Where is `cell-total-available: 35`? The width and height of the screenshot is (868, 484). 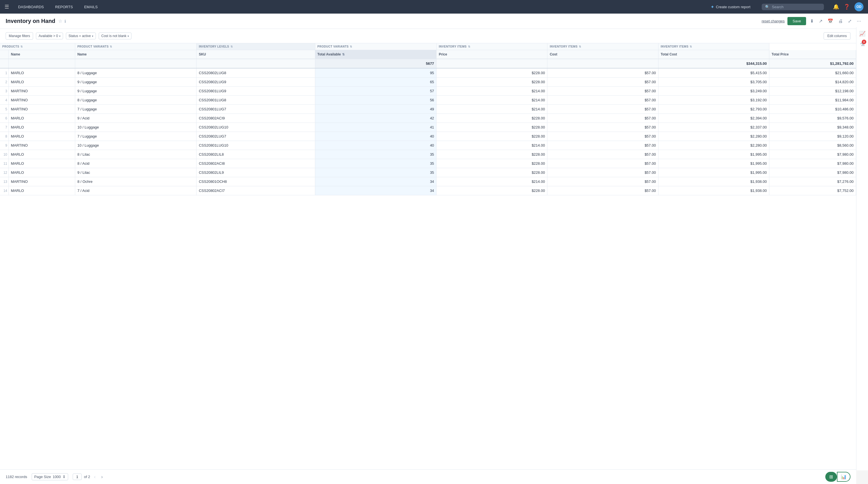 cell-total-available: 35 is located at coordinates (376, 173).